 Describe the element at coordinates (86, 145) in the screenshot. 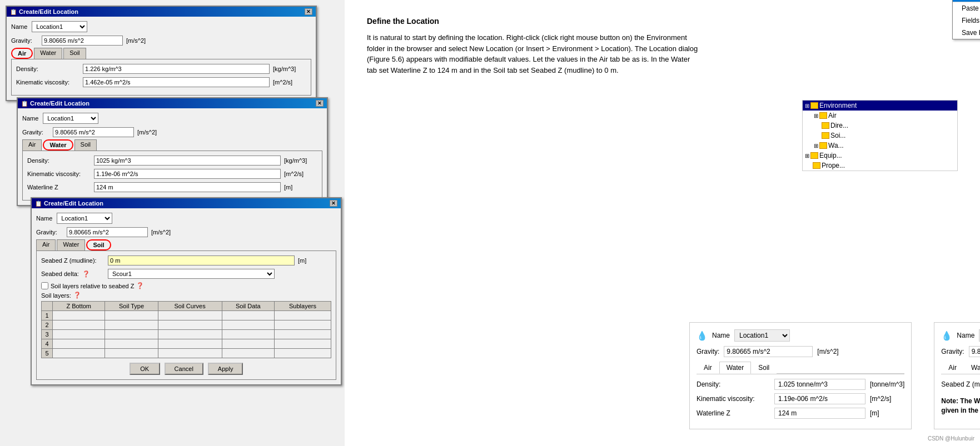

I see `dialog2-tab-soil: Soil` at that location.